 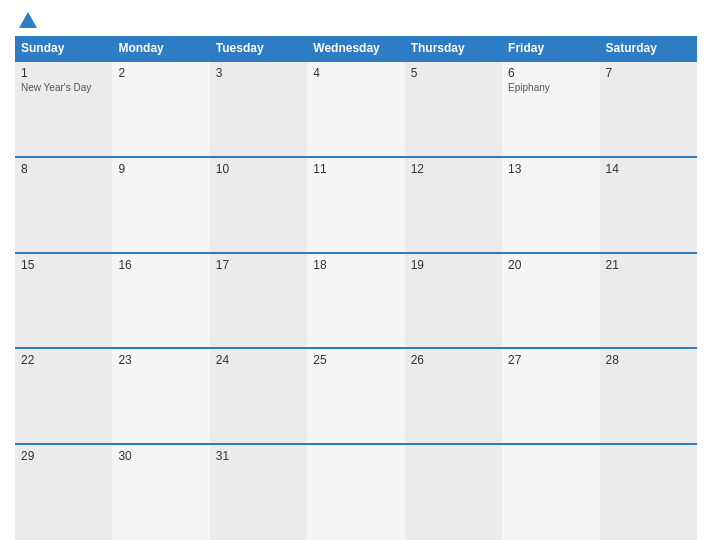 I want to click on calendar-cell: 15, so click(x=64, y=301).